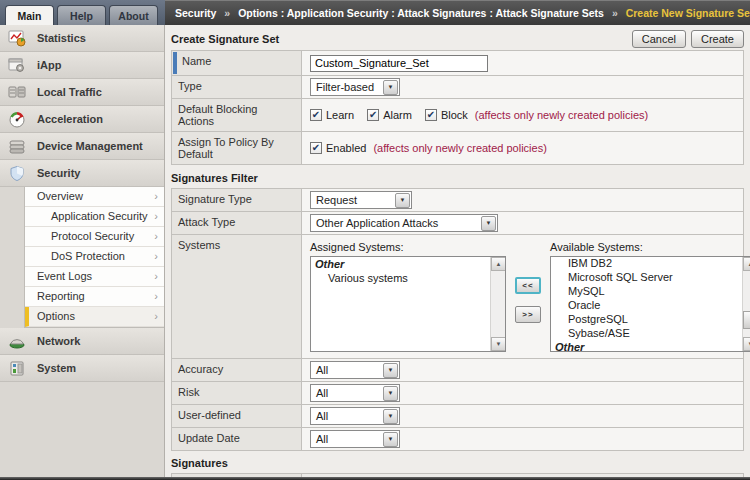 This screenshot has height=480, width=750. I want to click on tab-main: Main, so click(30, 15).